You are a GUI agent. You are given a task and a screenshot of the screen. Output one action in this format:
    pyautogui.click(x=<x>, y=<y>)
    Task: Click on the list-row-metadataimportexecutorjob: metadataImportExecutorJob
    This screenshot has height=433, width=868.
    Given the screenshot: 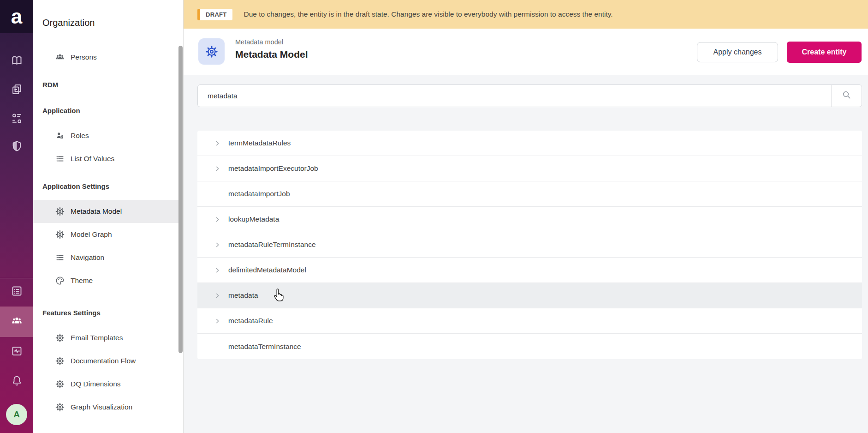 What is the action you would take?
    pyautogui.click(x=529, y=169)
    